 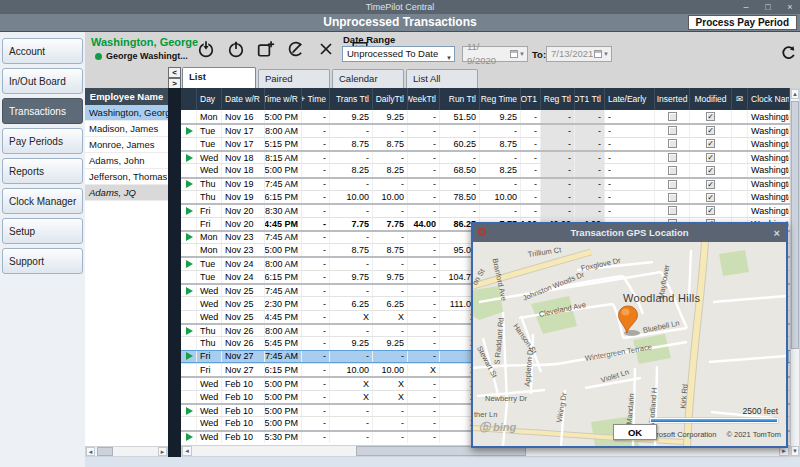 I want to click on tab-paired: Paired, so click(x=294, y=78).